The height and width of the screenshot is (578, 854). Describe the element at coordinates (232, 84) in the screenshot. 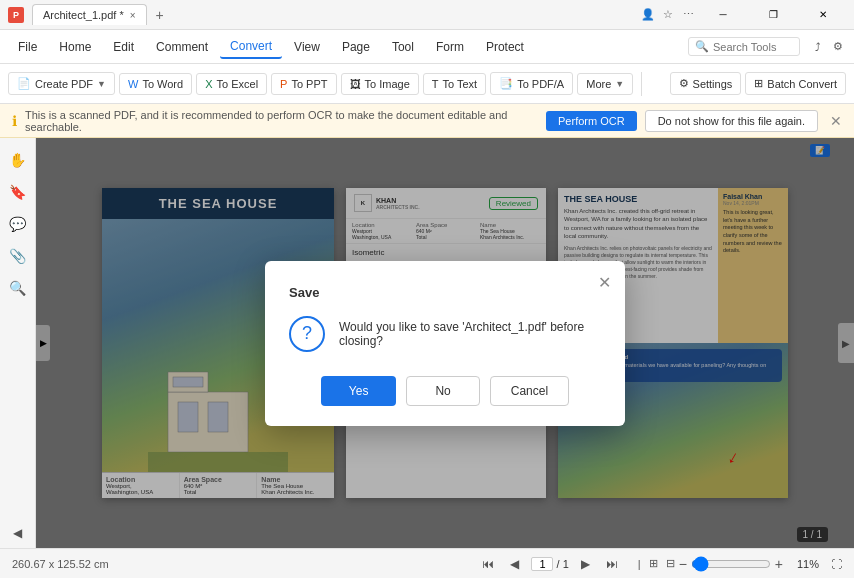

I see `to-excel-button: X To Excel` at that location.